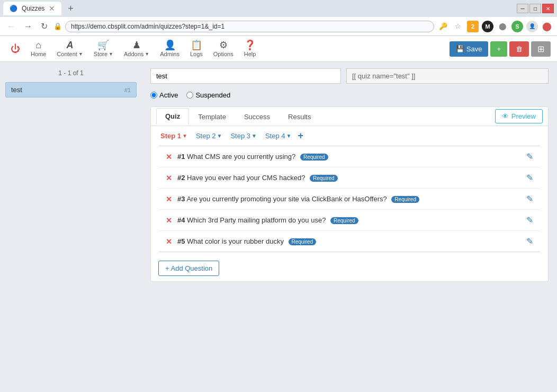 This screenshot has width=557, height=392. What do you see at coordinates (169, 157) in the screenshot?
I see `q1-delete-button: ✕` at bounding box center [169, 157].